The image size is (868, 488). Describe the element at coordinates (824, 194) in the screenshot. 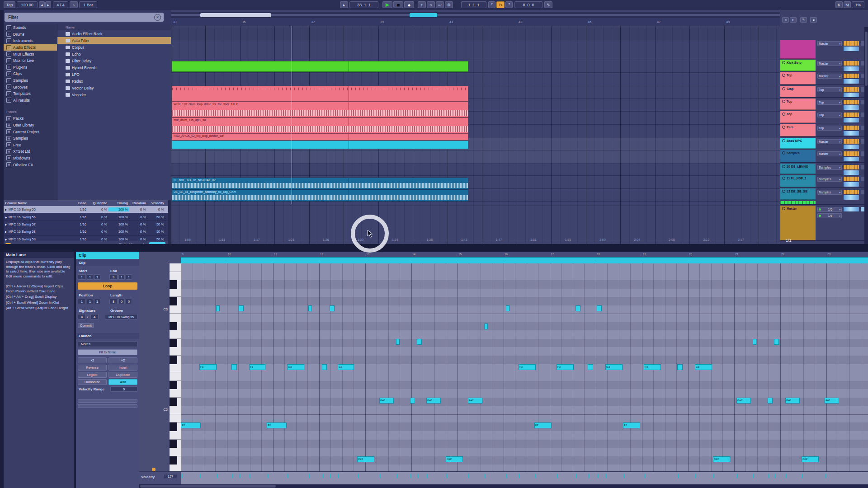

I see `track-header: 12 DE_SE_SESamples▾` at that location.